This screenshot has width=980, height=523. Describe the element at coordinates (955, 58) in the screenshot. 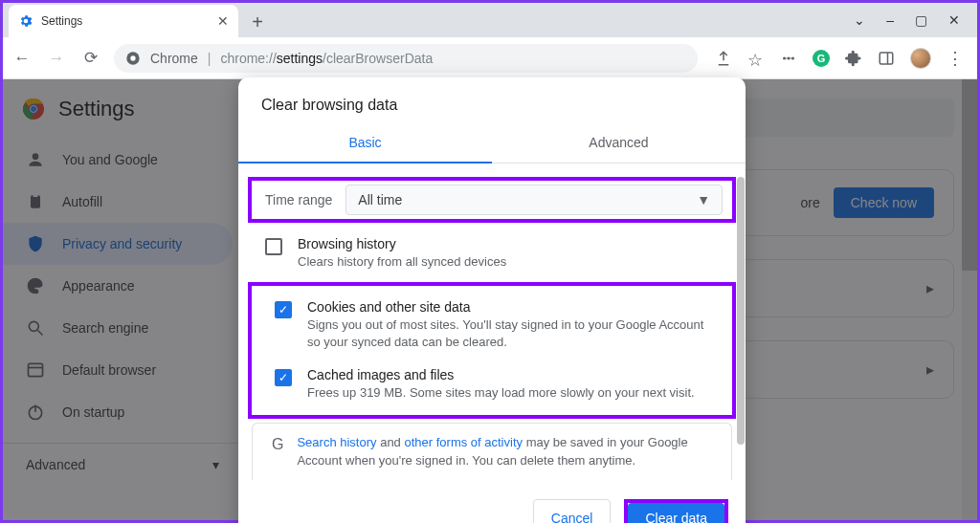

I see `menu-icon: ⋮` at that location.